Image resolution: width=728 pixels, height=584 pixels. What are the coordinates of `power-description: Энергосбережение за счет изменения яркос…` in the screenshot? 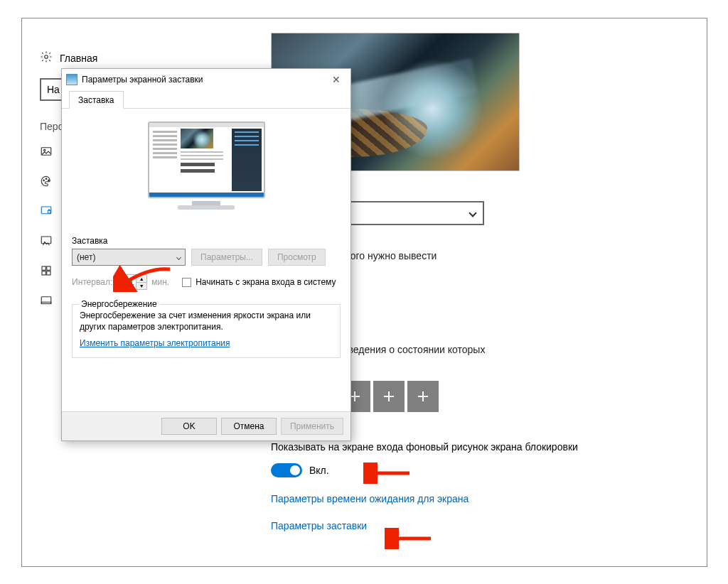 It's located at (206, 321).